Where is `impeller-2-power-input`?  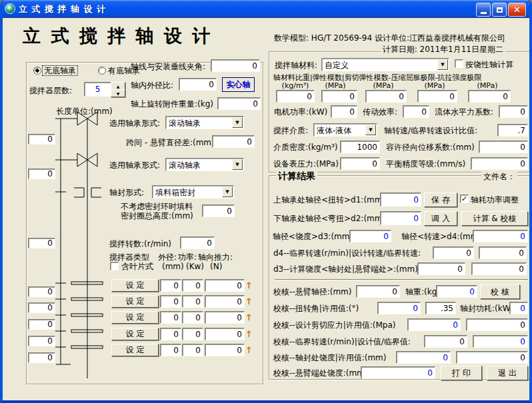
impeller-2-power-input is located at coordinates (193, 301).